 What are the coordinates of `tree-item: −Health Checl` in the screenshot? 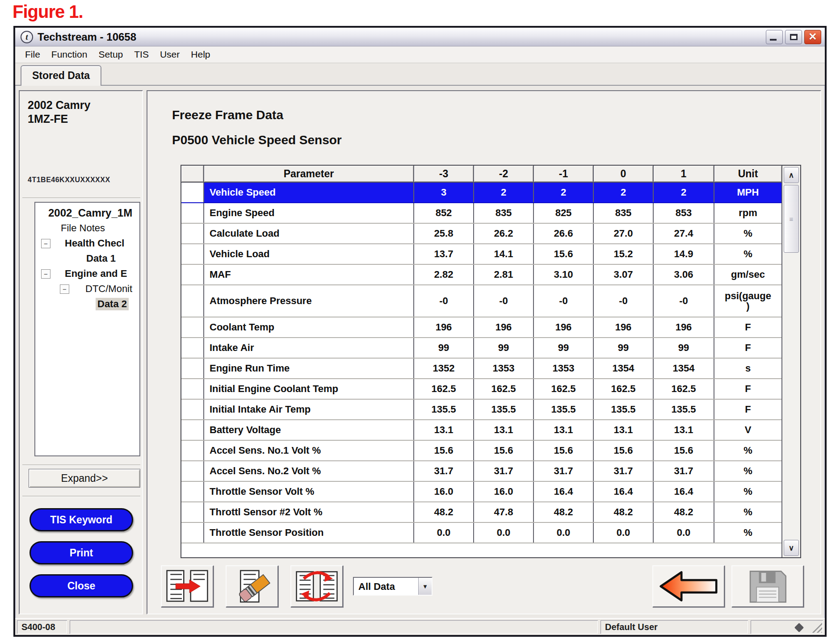 It's located at (88, 243).